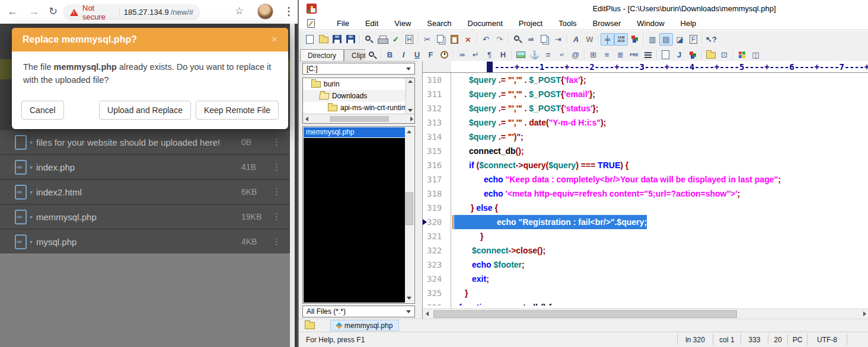 The height and width of the screenshot is (347, 868). What do you see at coordinates (462, 54) in the screenshot?
I see `nonbreaking-space-icon: nb` at bounding box center [462, 54].